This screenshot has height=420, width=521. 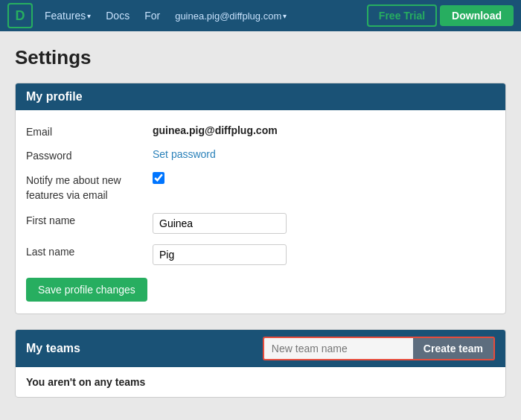 What do you see at coordinates (476, 16) in the screenshot?
I see `download-button: Download` at bounding box center [476, 16].